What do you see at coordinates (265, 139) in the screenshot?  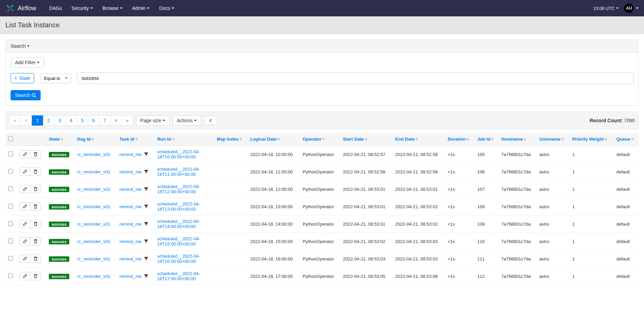 I see `sort-link: Logical Date⇅` at bounding box center [265, 139].